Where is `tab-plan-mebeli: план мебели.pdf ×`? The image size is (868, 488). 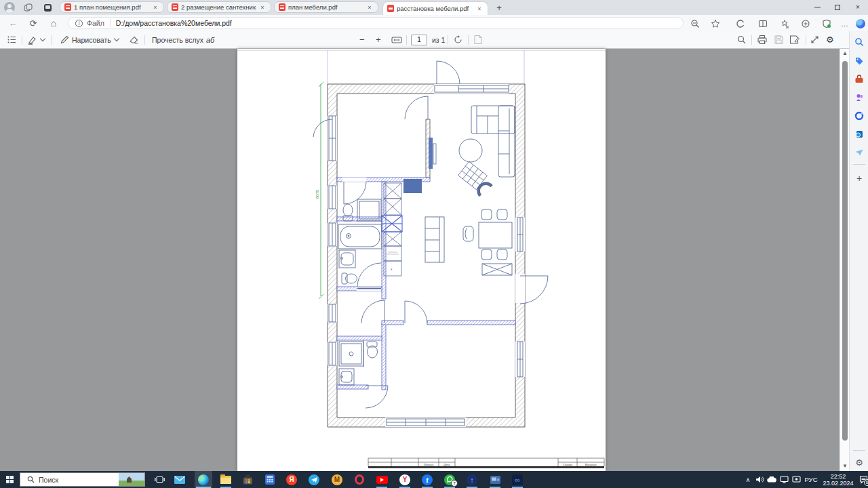
tab-plan-mebeli: план мебели.pdf × is located at coordinates (326, 7).